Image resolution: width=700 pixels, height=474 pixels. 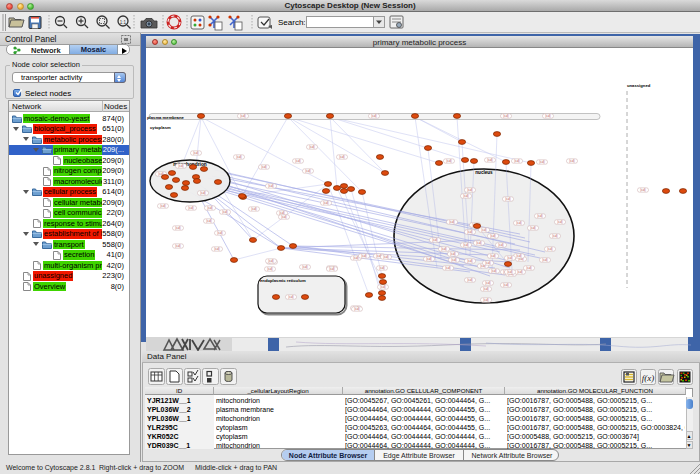 I want to click on svg-text: plasma membrane, so click(x=166, y=118).